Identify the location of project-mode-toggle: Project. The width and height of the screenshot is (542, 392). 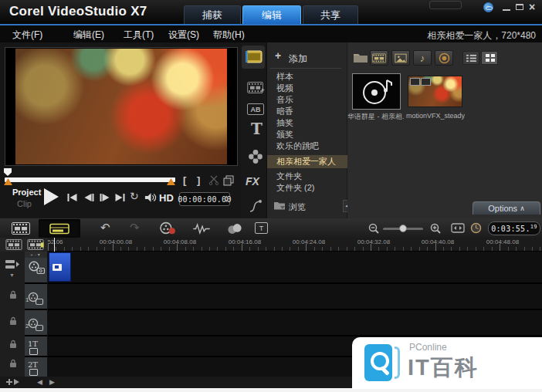
(26, 192).